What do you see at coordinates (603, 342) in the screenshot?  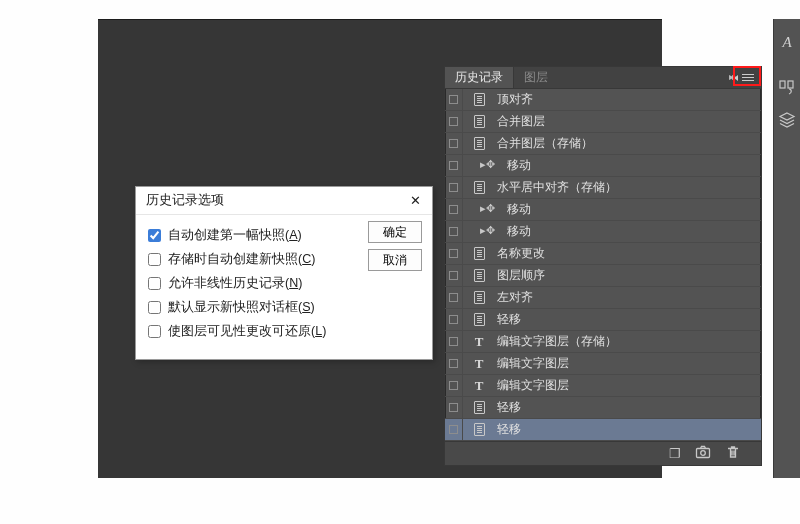 I see `history-row: T编辑文字图层（存储）` at bounding box center [603, 342].